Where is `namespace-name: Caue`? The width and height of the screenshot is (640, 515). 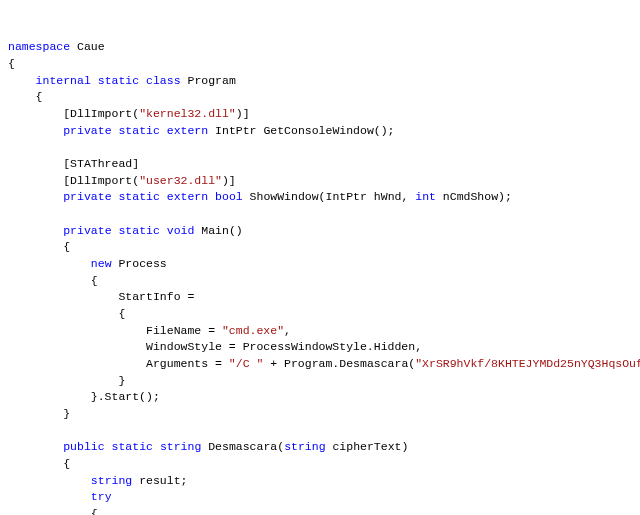 namespace-name: Caue is located at coordinates (91, 46).